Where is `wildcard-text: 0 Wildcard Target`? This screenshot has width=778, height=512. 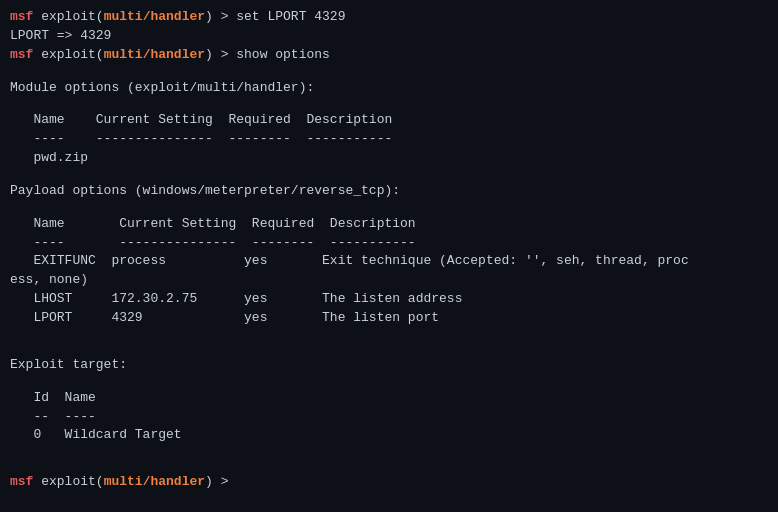 wildcard-text: 0 Wildcard Target is located at coordinates (96, 434).